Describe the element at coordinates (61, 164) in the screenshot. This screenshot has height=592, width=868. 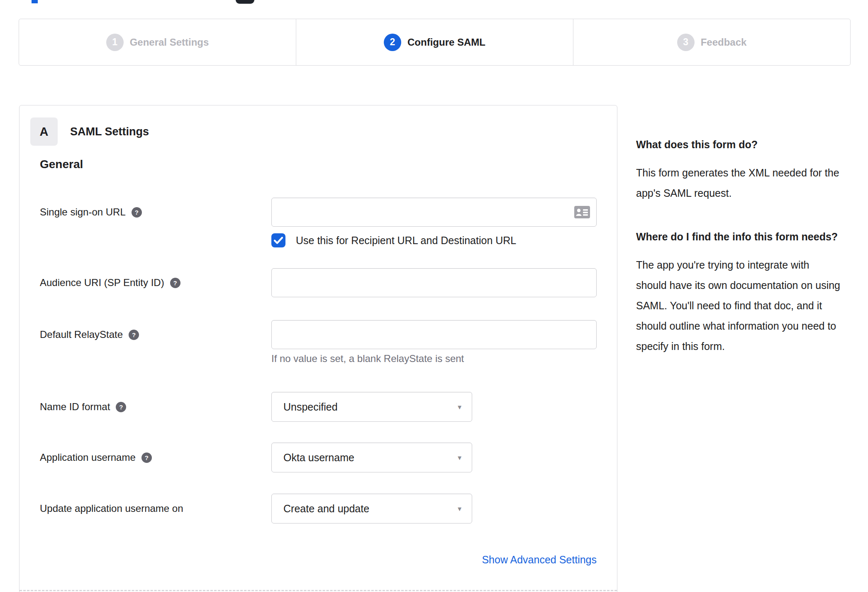
I see `general-group-heading: General` at that location.